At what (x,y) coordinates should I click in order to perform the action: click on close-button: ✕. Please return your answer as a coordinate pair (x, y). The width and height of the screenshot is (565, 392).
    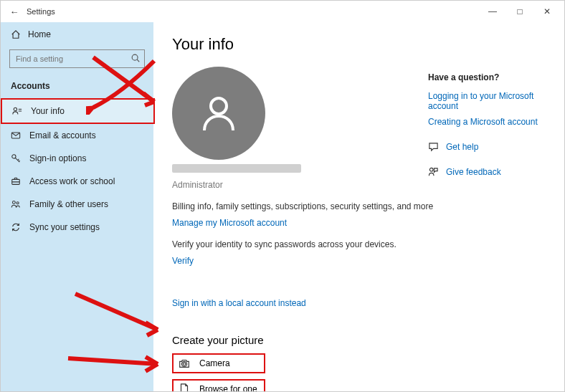
    Looking at the image, I should click on (547, 11).